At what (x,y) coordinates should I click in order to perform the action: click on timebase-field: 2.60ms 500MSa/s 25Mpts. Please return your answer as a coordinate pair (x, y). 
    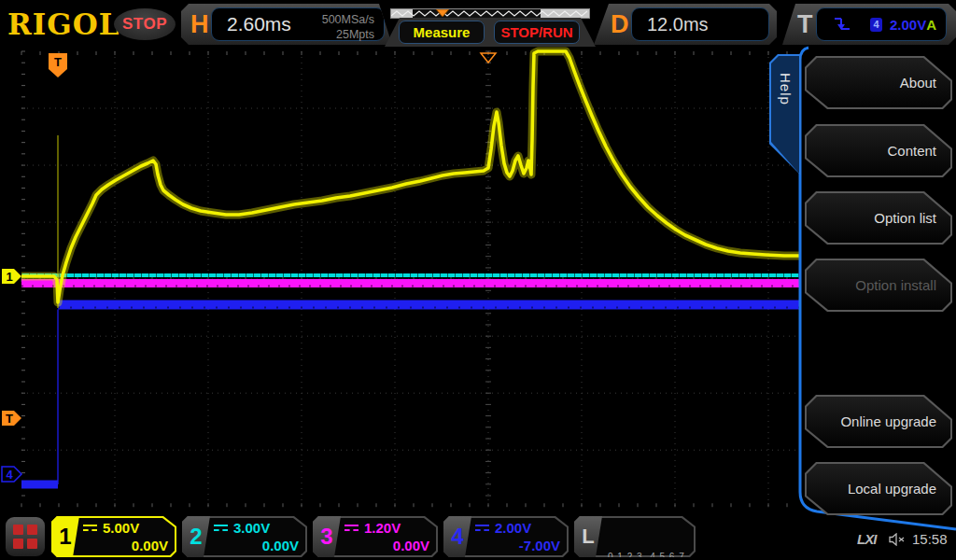
    Looking at the image, I should click on (298, 24).